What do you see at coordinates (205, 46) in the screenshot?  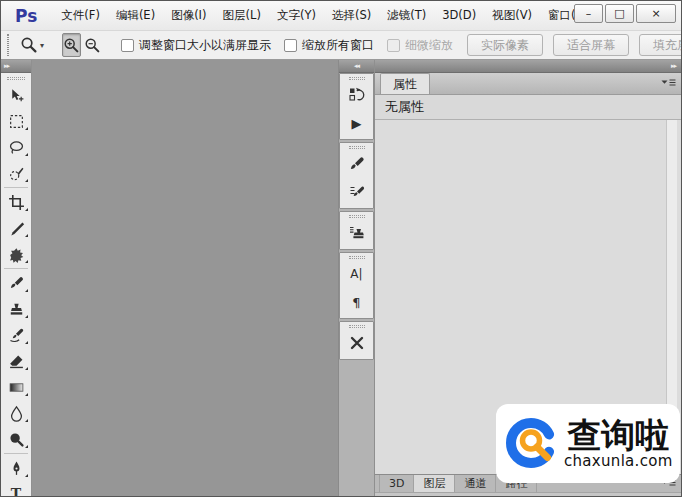 I see `checkbox-label: 调整窗口大小以满屏显示` at bounding box center [205, 46].